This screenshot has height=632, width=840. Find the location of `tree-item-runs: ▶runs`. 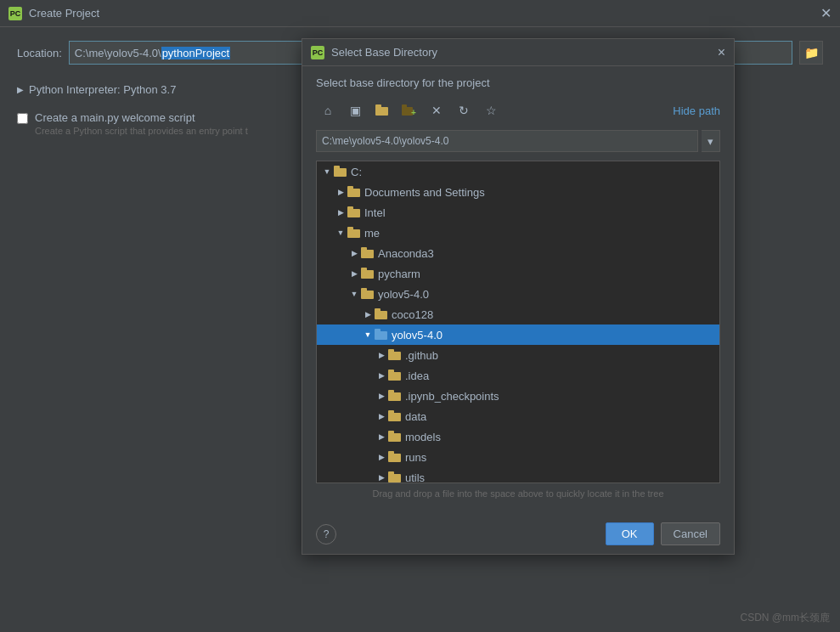

tree-item-runs: ▶runs is located at coordinates (518, 457).